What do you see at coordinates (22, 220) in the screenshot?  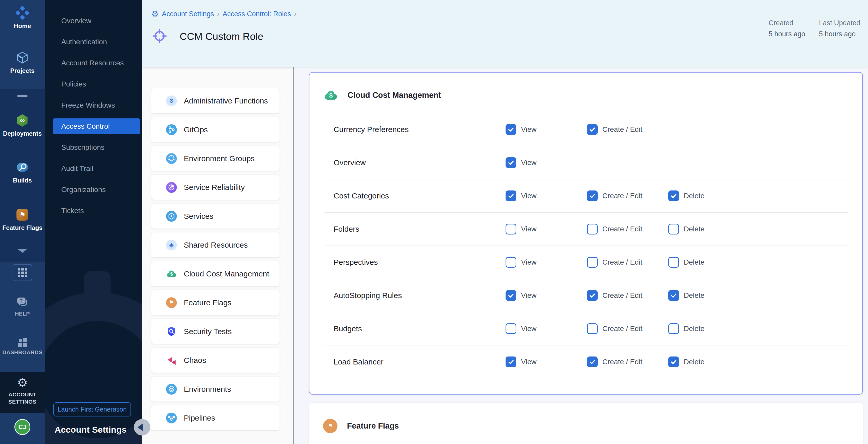 I see `rail-item-feature-flags: ⚑ Feature Flags` at bounding box center [22, 220].